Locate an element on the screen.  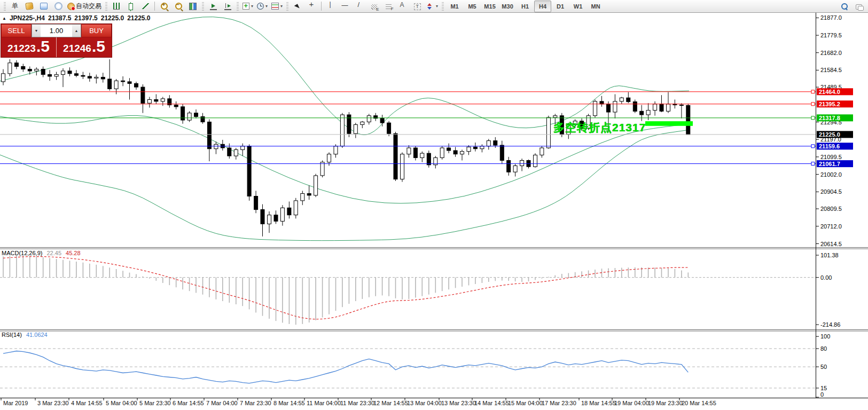
svg-text: 13 Mar 04:00 is located at coordinates (424, 403).